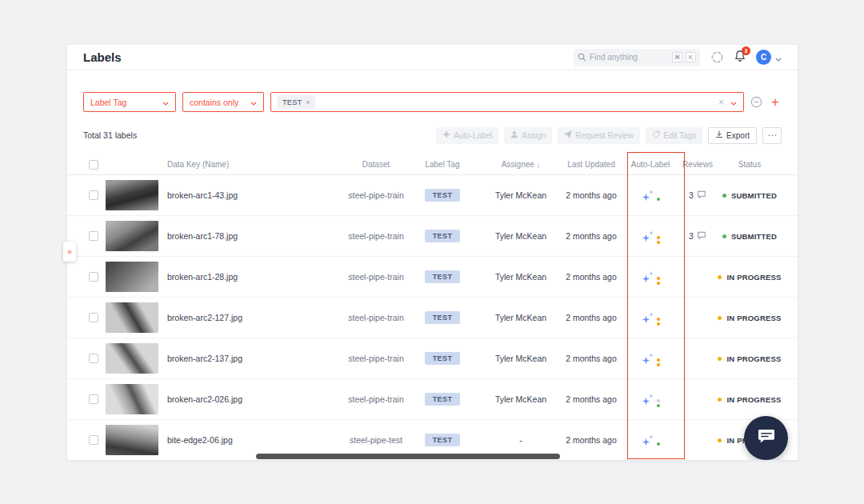  What do you see at coordinates (719, 135) in the screenshot?
I see `download-icon` at bounding box center [719, 135].